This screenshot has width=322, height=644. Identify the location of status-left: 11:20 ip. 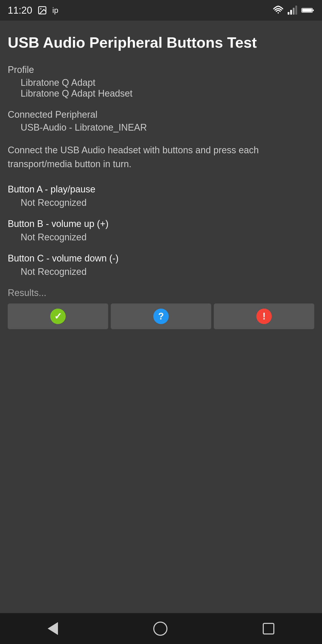
(33, 10).